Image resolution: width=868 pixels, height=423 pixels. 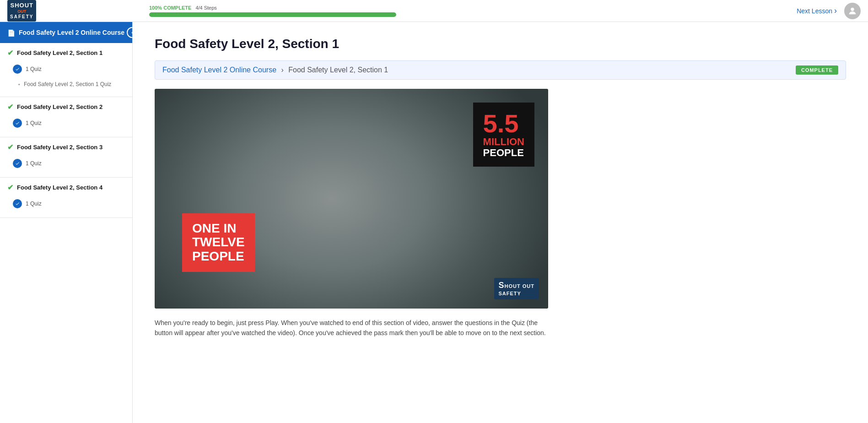 What do you see at coordinates (273, 15) in the screenshot?
I see `progress-bar-bg` at bounding box center [273, 15].